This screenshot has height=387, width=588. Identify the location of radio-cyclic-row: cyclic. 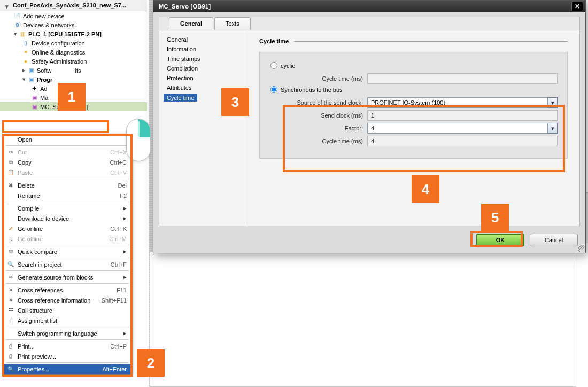
(414, 65).